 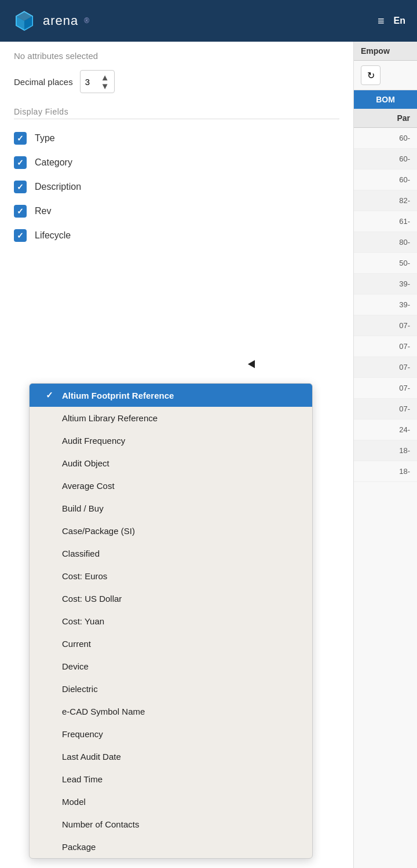 I want to click on checkbox-label-type: Type, so click(x=45, y=138).